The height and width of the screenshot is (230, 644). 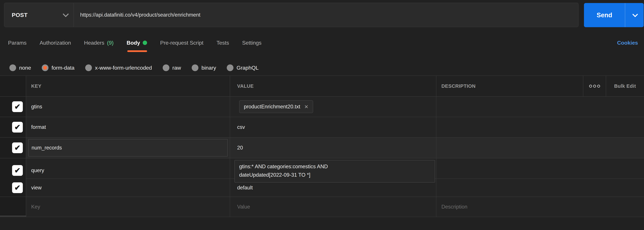 I want to click on value-cell: 20, so click(x=333, y=148).